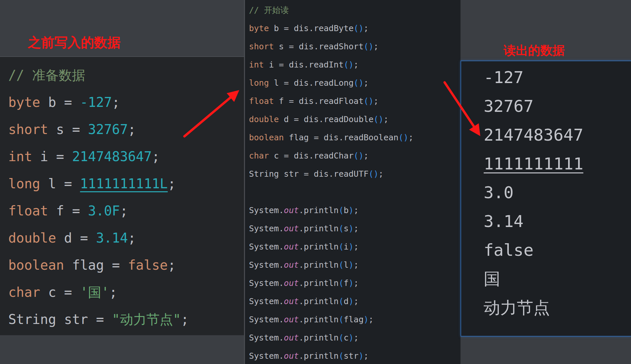 The image size is (631, 364). I want to click on code-token: String str =, so click(60, 319).